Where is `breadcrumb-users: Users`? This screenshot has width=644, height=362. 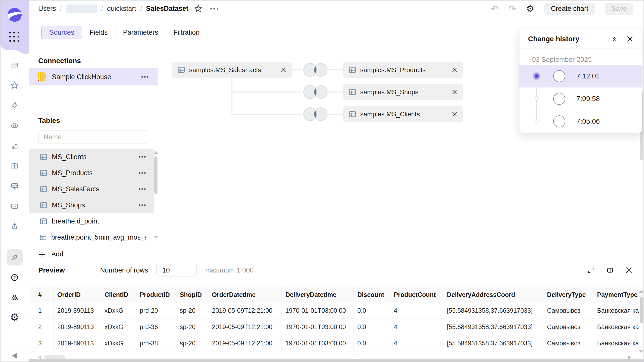 breadcrumb-users: Users is located at coordinates (47, 9).